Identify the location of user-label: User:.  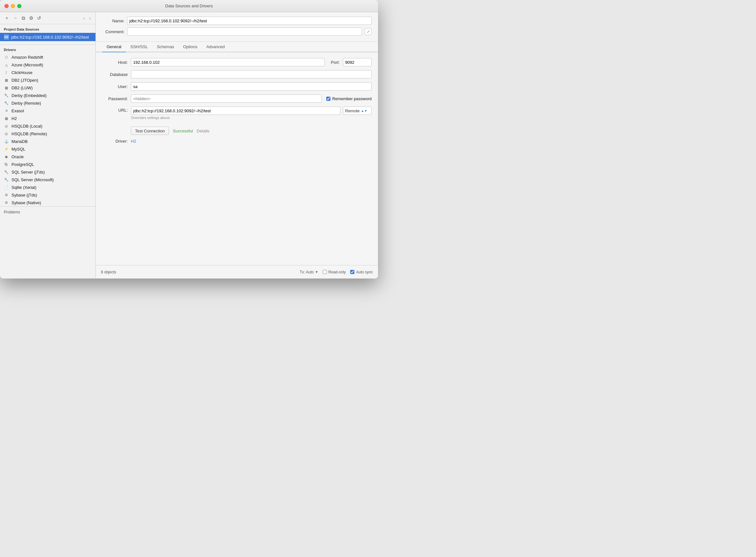
(115, 87).